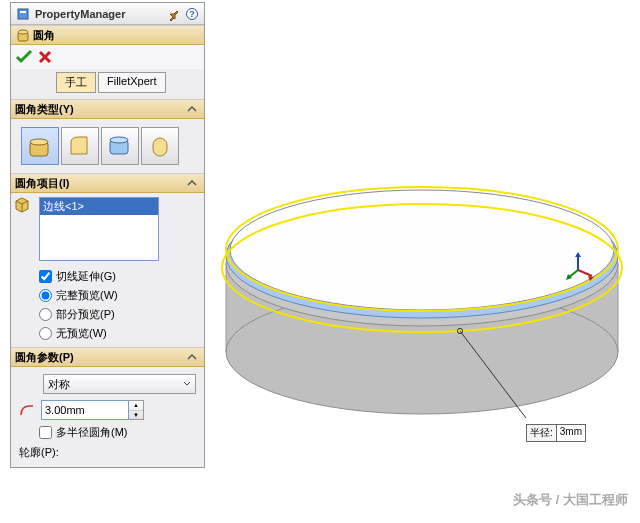  I want to click on confirm-row, so click(108, 57).